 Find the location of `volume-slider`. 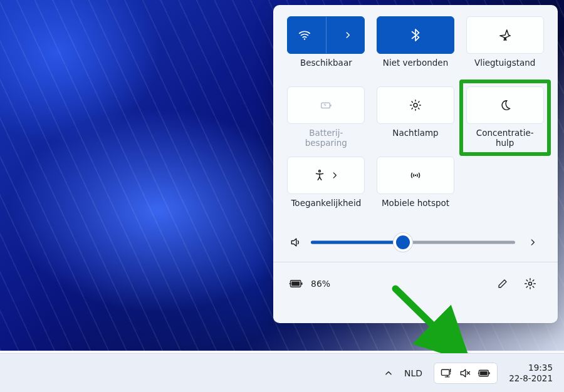

volume-slider is located at coordinates (413, 242).